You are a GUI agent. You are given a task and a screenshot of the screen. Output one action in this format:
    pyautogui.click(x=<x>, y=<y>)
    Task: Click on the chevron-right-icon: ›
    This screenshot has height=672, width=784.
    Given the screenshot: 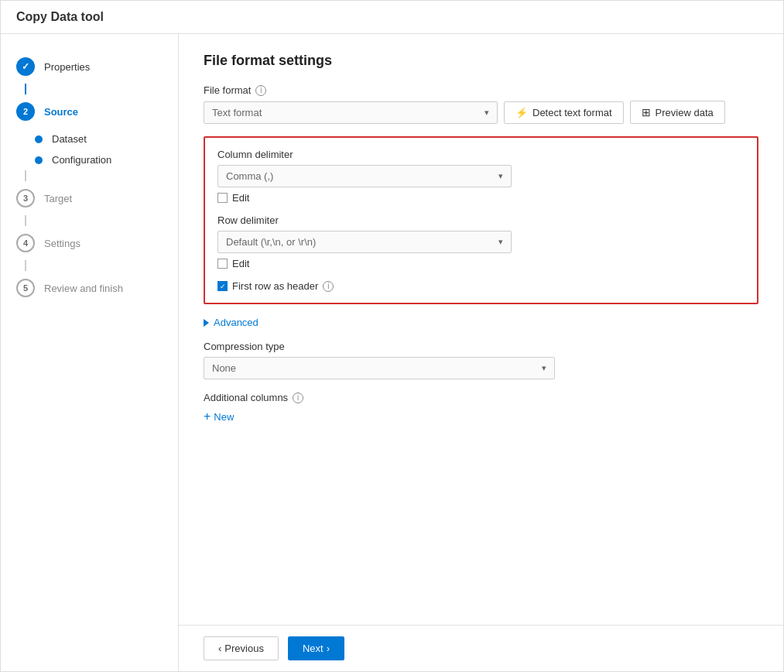 What is the action you would take?
    pyautogui.click(x=328, y=649)
    